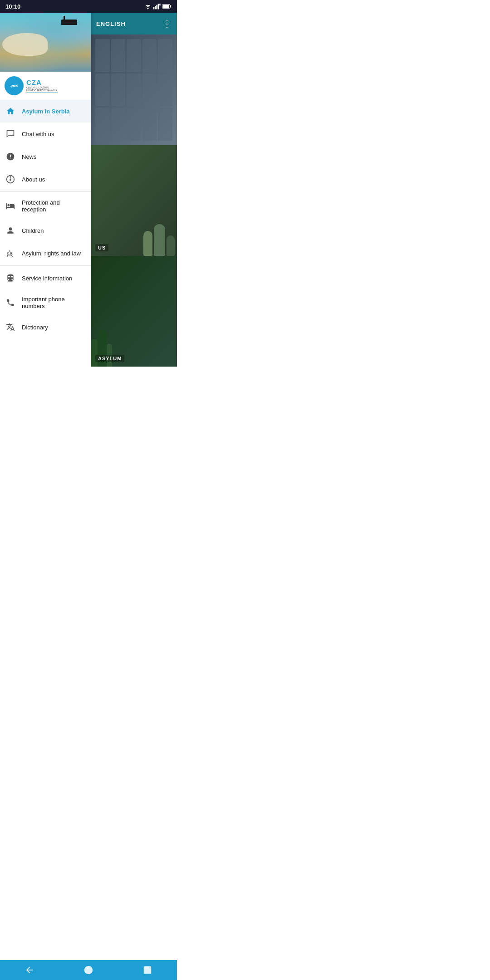 The height and width of the screenshot is (980, 490). Describe the element at coordinates (10, 134) in the screenshot. I see `chat-icon` at that location.